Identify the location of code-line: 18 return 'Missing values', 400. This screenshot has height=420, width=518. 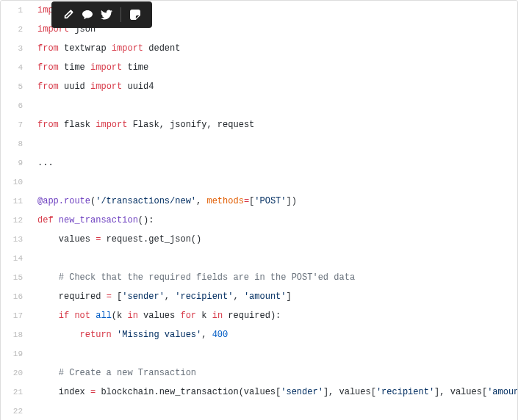
(259, 335).